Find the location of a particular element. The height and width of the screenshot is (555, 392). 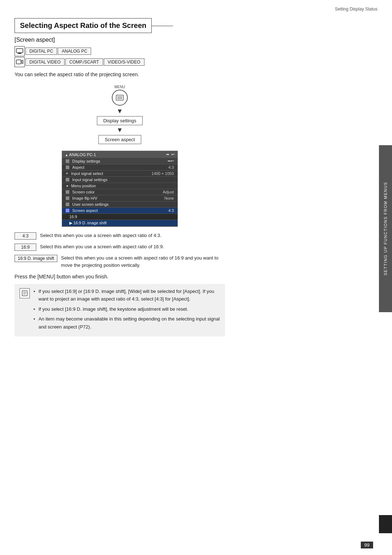

option-label-16-9: 16:9 is located at coordinates (25, 247).